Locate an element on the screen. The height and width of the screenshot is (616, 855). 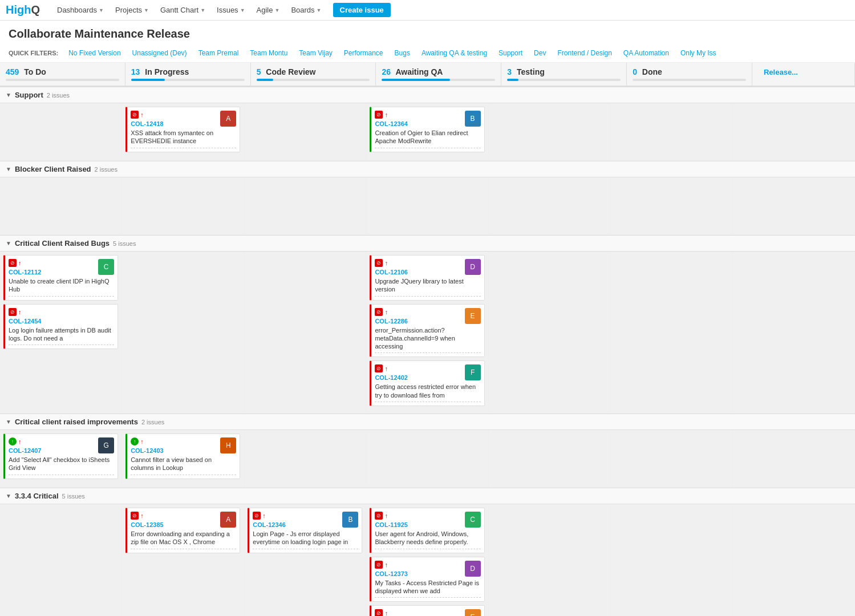
cell-blocker-codereview is located at coordinates (305, 206).